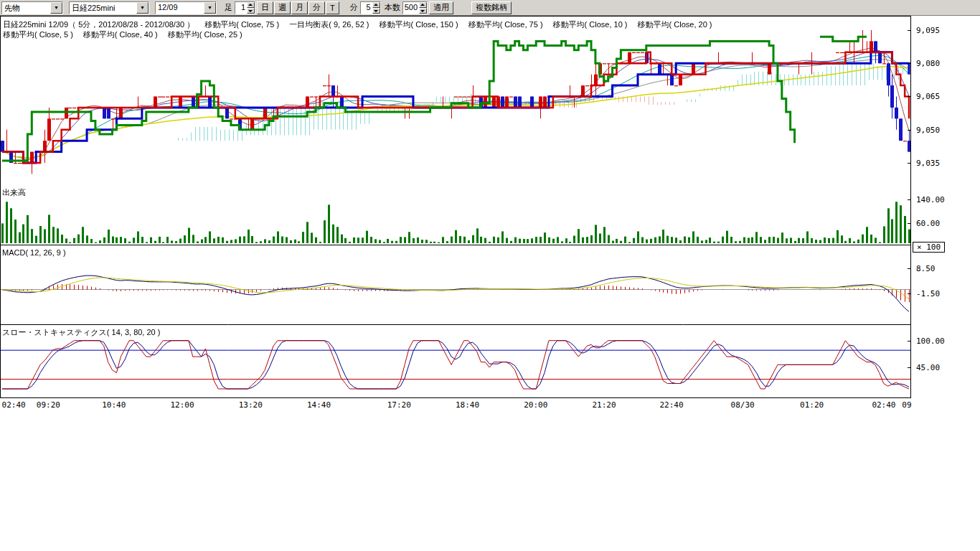 The image size is (980, 551). What do you see at coordinates (490, 8) in the screenshot?
I see `toolbar: 先物 ▼ 日経225mini ▼ 12/09 ▼ 足 1 日週月分T 分 5 本…` at bounding box center [490, 8].